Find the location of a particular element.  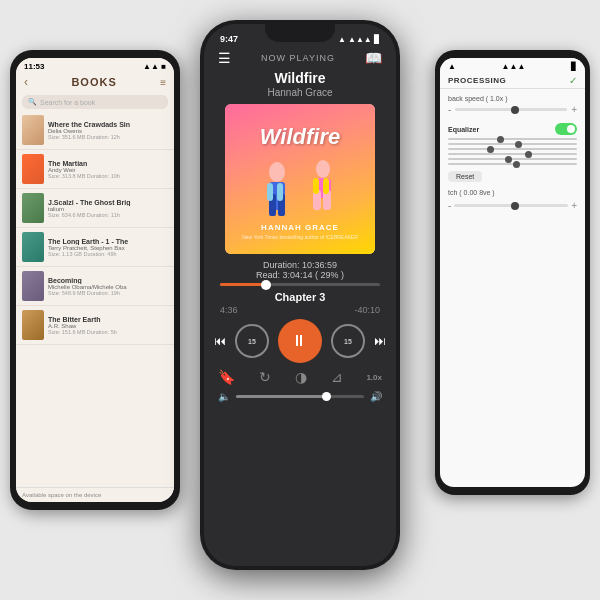

equalizer-section: Equalizer is located at coordinates (512, 153).